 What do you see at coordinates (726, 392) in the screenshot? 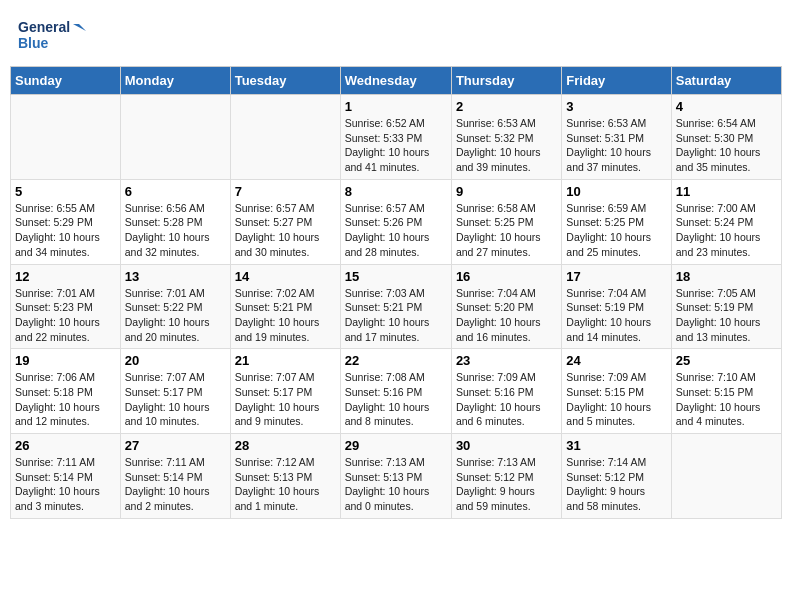
I see `calendar-cell: 25Sunrise: 7:10 AMSunset: 5:15 PMDayligh…` at bounding box center [726, 392].